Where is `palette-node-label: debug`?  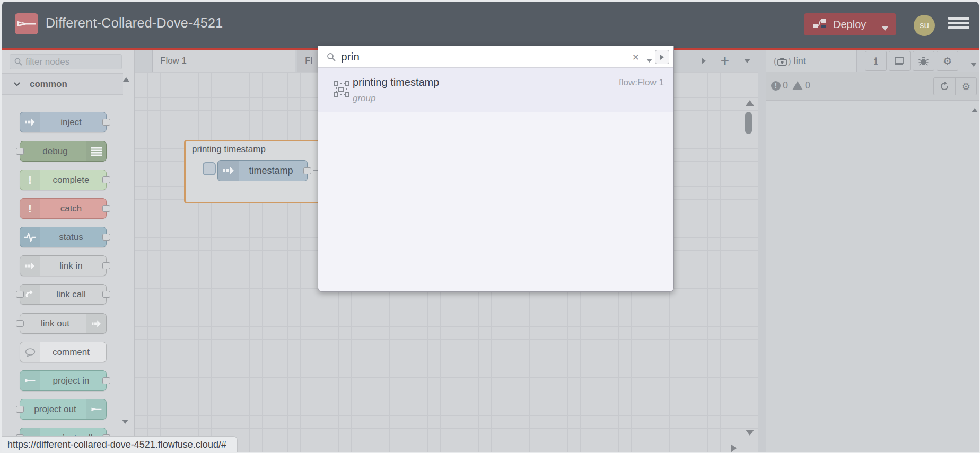
palette-node-label: debug is located at coordinates (55, 152).